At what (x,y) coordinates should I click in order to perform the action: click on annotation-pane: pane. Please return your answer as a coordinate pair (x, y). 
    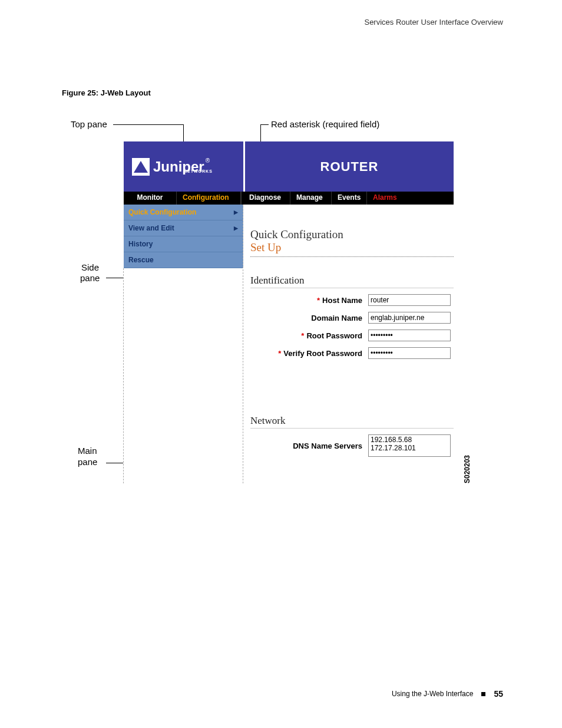
    Looking at the image, I should click on (90, 278).